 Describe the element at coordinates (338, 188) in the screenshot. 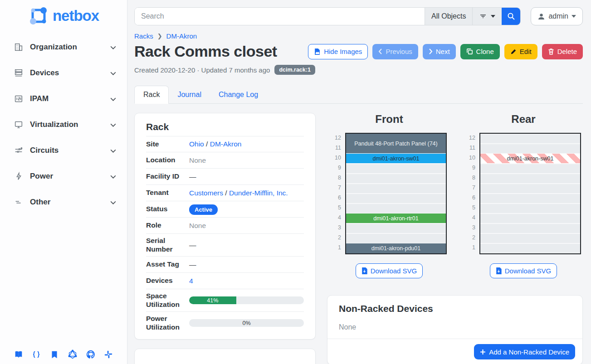

I see `unit-number: 7` at that location.